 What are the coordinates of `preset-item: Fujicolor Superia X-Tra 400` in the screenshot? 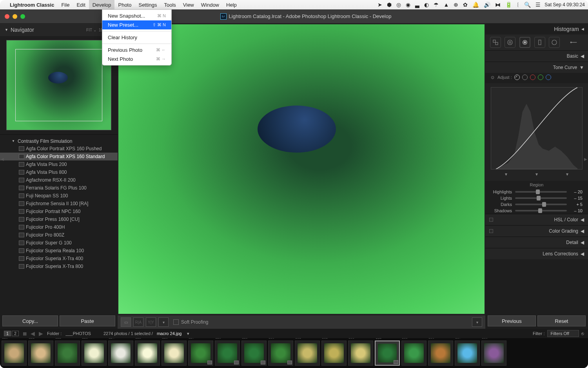 It's located at (59, 259).